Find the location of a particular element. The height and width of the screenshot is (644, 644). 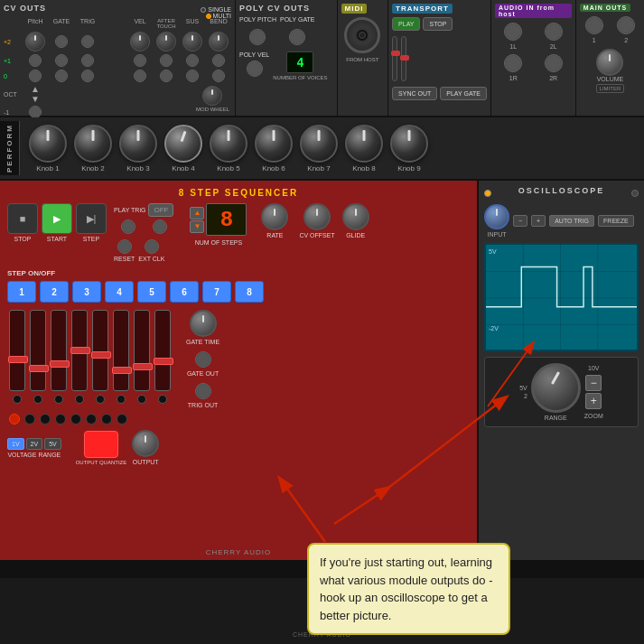

output-quantize-btn is located at coordinates (101, 444).